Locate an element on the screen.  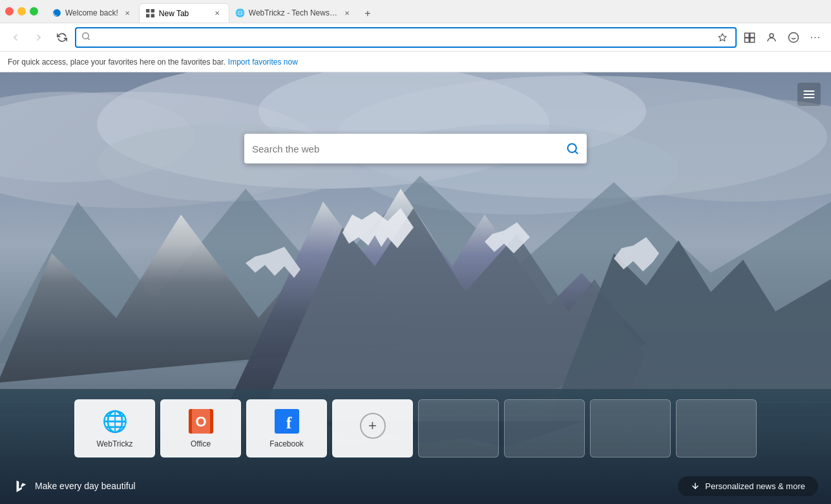
window-controls is located at coordinates (22, 12).